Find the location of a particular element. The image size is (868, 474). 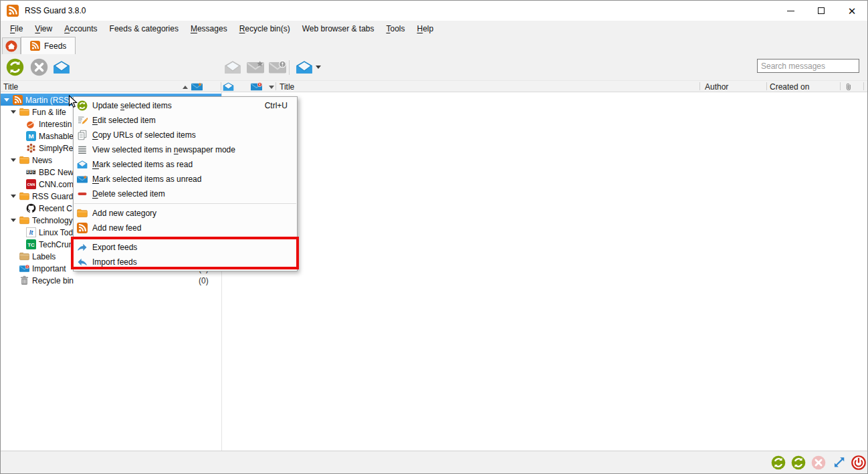

feed-count-column-header is located at coordinates (197, 87).